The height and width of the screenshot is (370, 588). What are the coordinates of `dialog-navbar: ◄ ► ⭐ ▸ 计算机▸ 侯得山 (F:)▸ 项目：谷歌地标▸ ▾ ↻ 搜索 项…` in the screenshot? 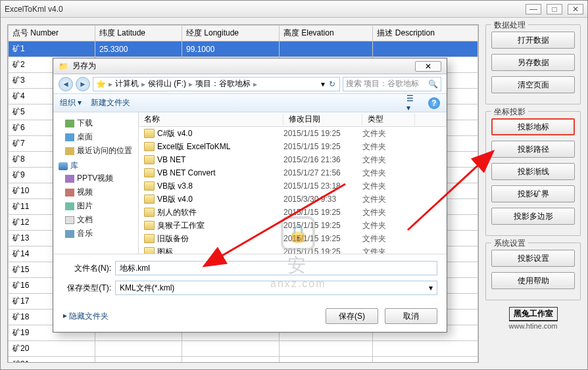 It's located at (250, 84).